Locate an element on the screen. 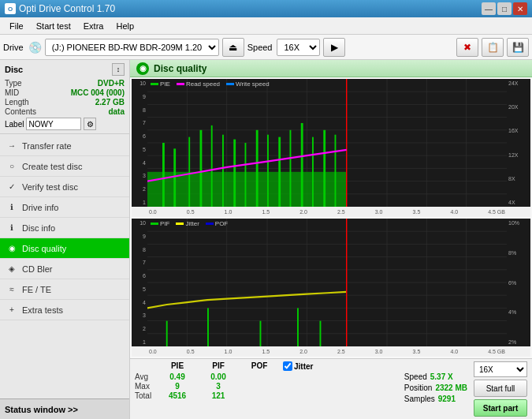  y-label-right-6pct: 6% is located at coordinates (519, 282).